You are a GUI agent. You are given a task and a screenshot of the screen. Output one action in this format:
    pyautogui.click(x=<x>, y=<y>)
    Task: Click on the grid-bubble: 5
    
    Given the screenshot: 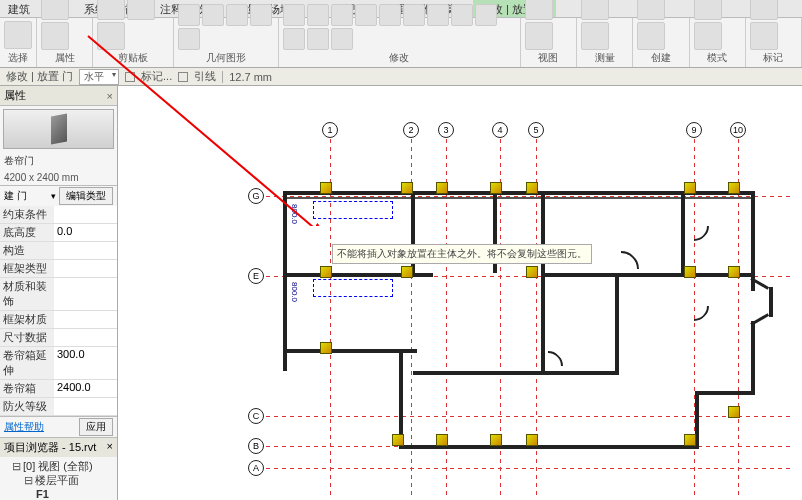 What is the action you would take?
    pyautogui.click(x=536, y=130)
    